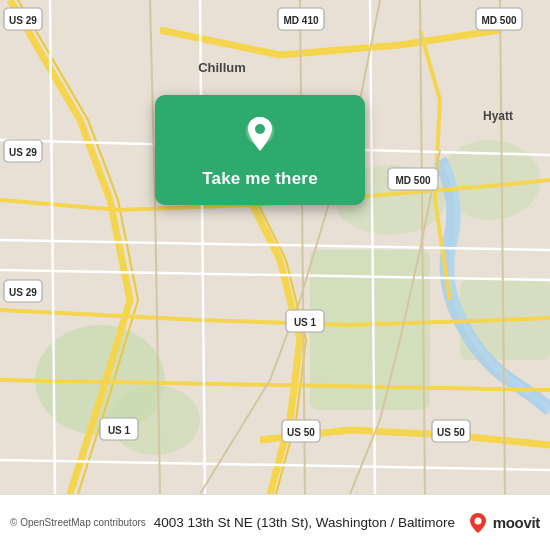  What do you see at coordinates (260, 135) in the screenshot?
I see `pin-icon` at bounding box center [260, 135].